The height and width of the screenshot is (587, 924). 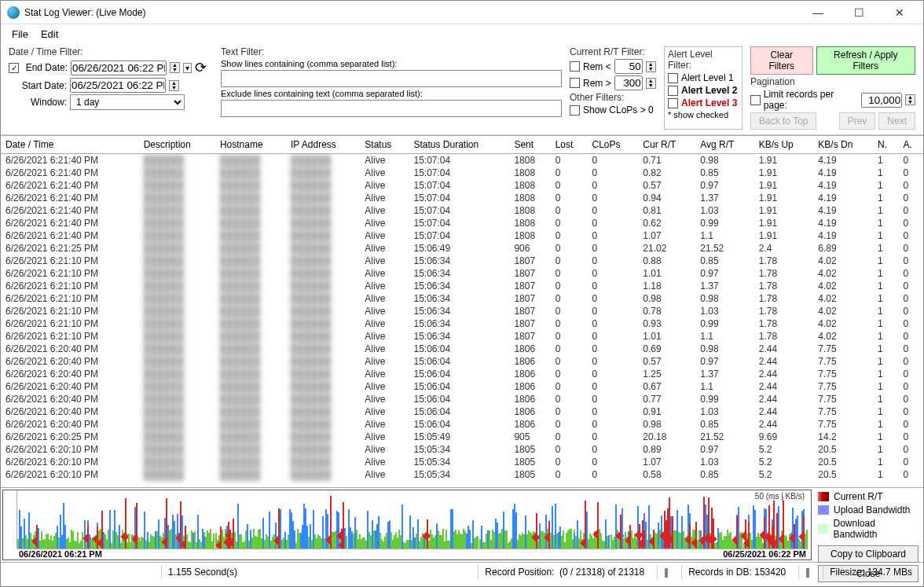 I want to click on rem-lt-spinner: ▲▼, so click(x=651, y=67).